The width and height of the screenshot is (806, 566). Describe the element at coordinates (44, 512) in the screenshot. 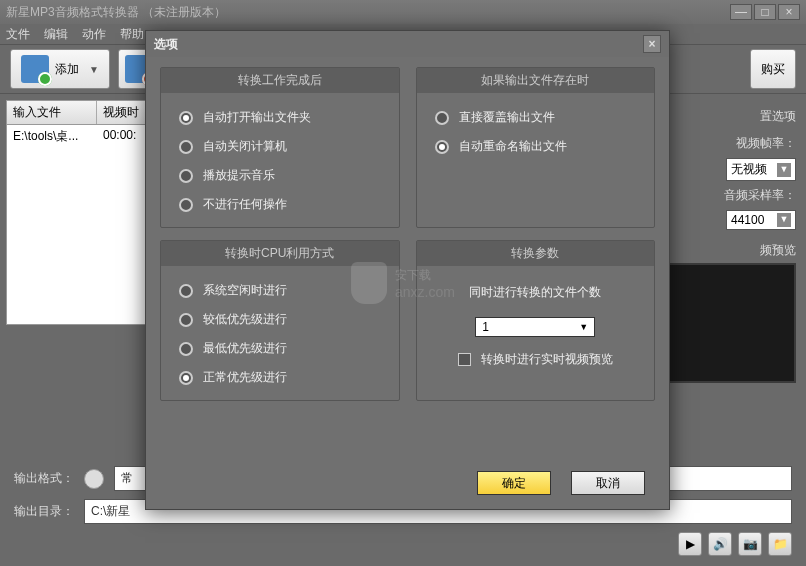

I see `output-dir-label: 输出目录：` at that location.